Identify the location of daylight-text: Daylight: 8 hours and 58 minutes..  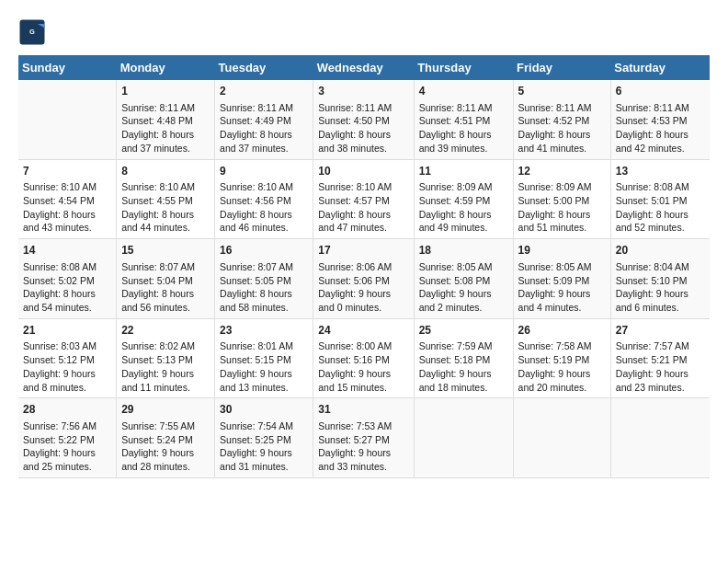
(264, 300).